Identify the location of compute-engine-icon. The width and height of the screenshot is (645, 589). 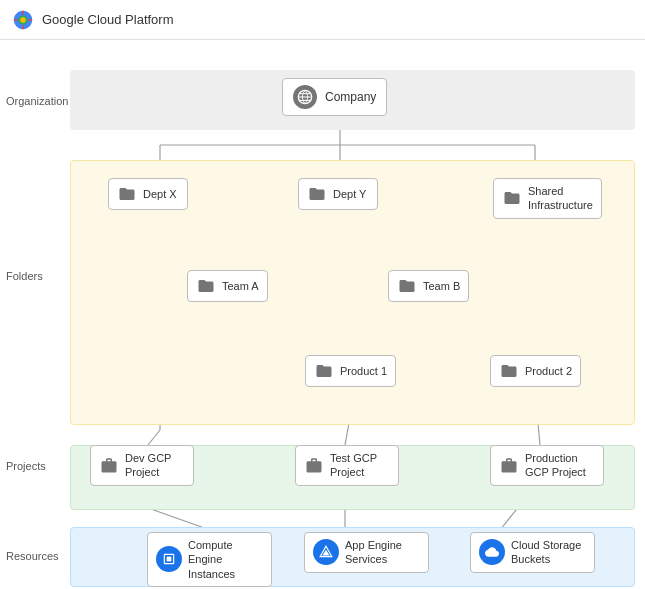
(169, 559).